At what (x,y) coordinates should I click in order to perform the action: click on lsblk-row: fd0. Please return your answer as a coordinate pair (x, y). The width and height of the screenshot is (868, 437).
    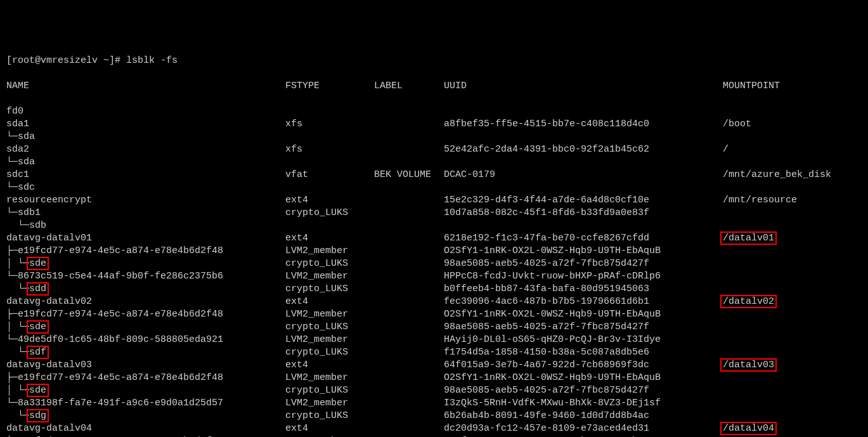
    Looking at the image, I should click on (434, 112).